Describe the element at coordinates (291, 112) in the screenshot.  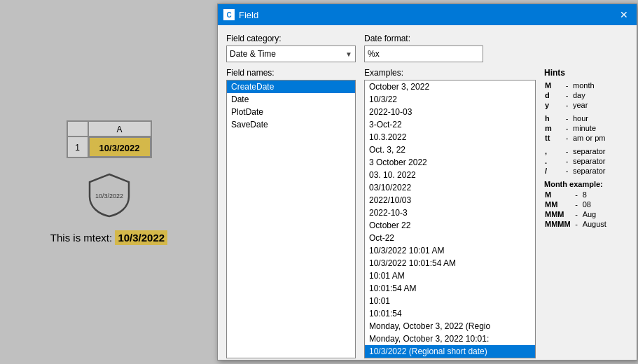
I see `list-item: PlotDate` at that location.